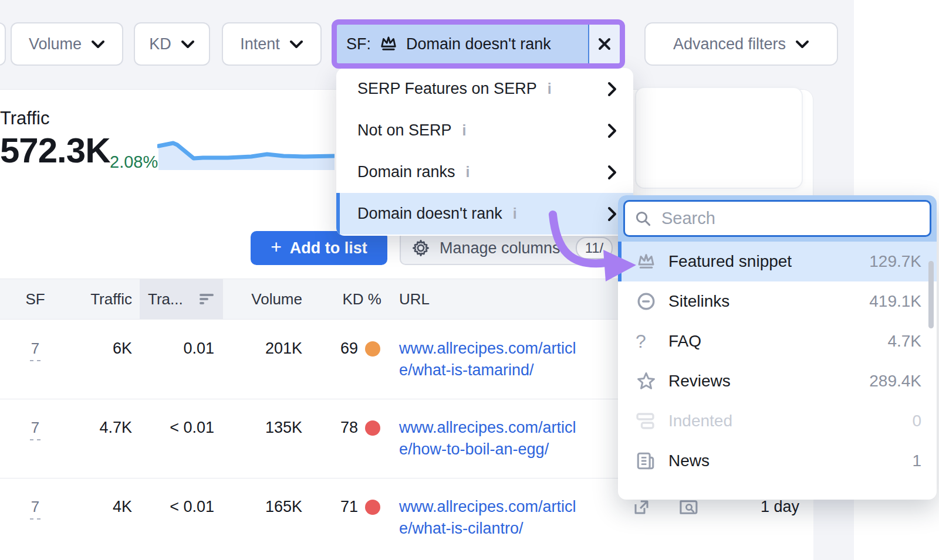 This screenshot has height=560, width=939. I want to click on kd-cell: 69, so click(339, 348).